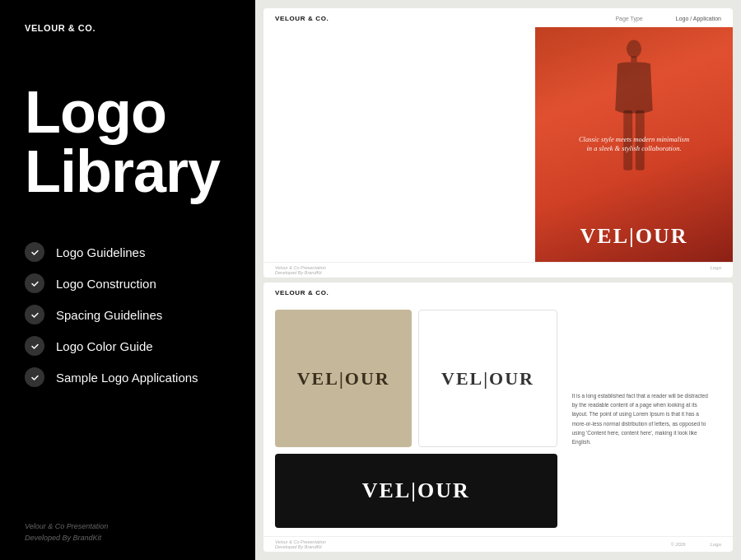 This screenshot has height=560, width=741. I want to click on nav-item-logo-construction: Logo Construction, so click(128, 283).